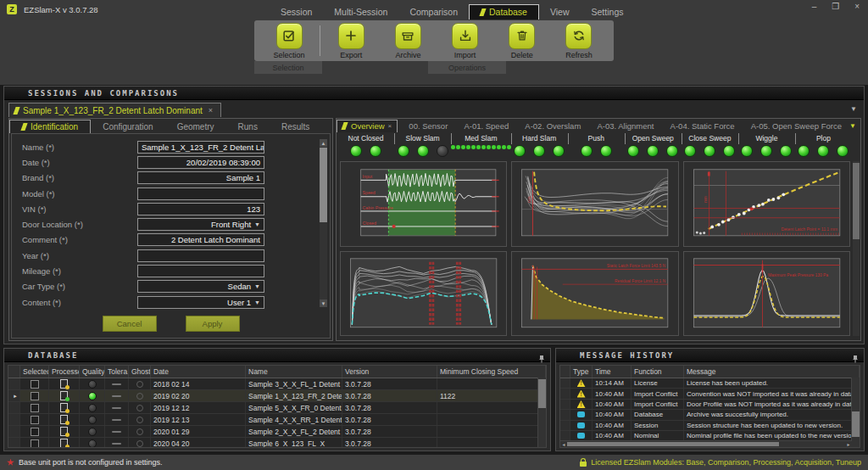  I want to click on column-header-ghost: Ghost, so click(140, 372).